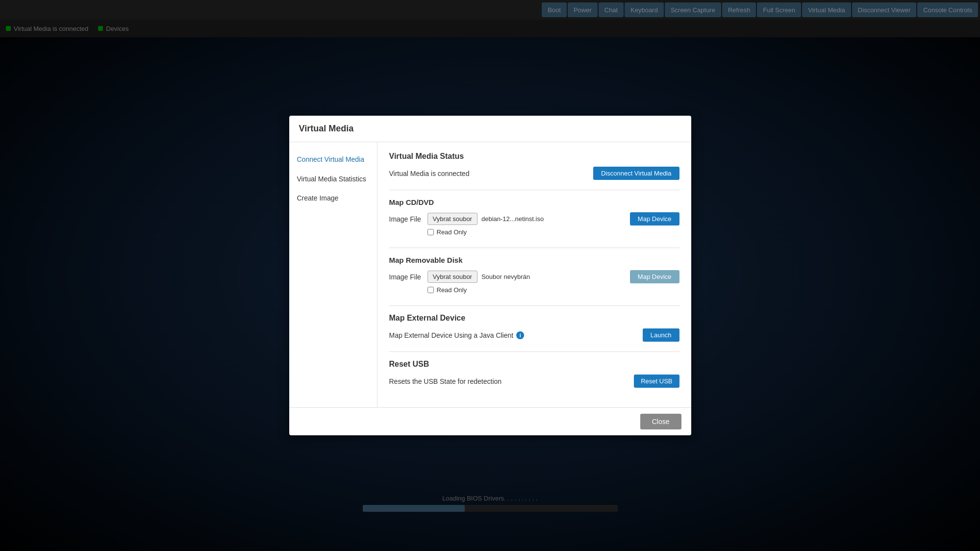 This screenshot has width=980, height=551. What do you see at coordinates (333, 199) in the screenshot?
I see `nav-create-image: Create Image` at bounding box center [333, 199].